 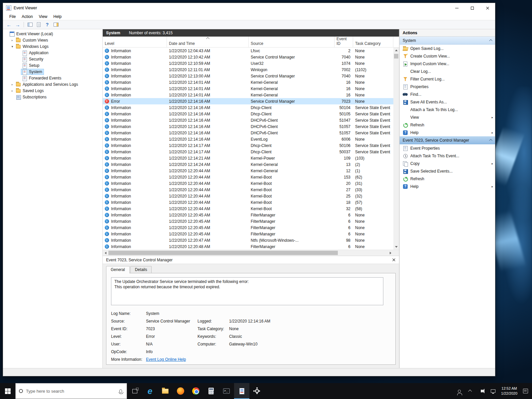 I want to click on tree-item-windows-logs: ▾Windows Logs, so click(x=53, y=47).